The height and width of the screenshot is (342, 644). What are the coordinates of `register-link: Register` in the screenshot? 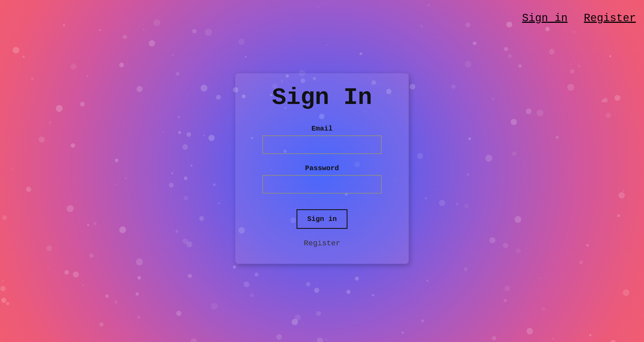 It's located at (322, 243).